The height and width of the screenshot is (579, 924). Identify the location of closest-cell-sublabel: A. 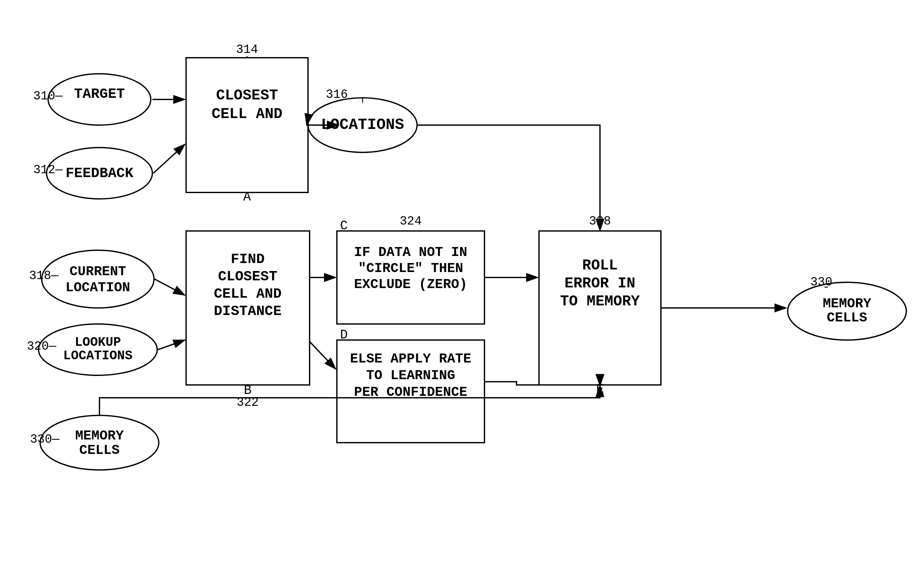
(247, 197).